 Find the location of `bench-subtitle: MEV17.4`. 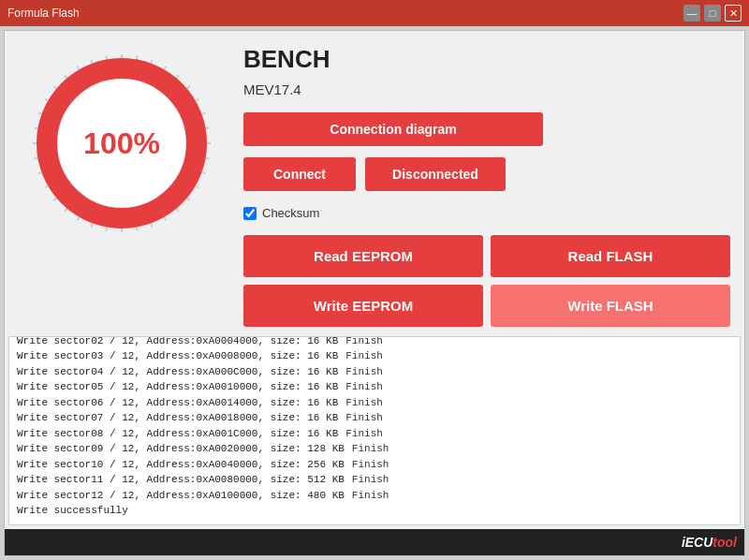

bench-subtitle: MEV17.4 is located at coordinates (487, 90).